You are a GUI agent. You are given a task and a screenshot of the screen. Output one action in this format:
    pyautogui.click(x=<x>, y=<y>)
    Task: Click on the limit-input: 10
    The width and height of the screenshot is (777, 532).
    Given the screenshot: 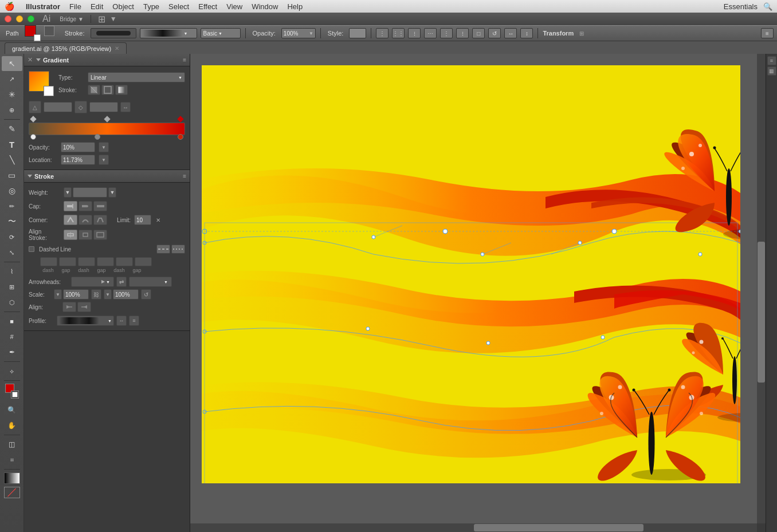 What is the action you would take?
    pyautogui.click(x=143, y=220)
    